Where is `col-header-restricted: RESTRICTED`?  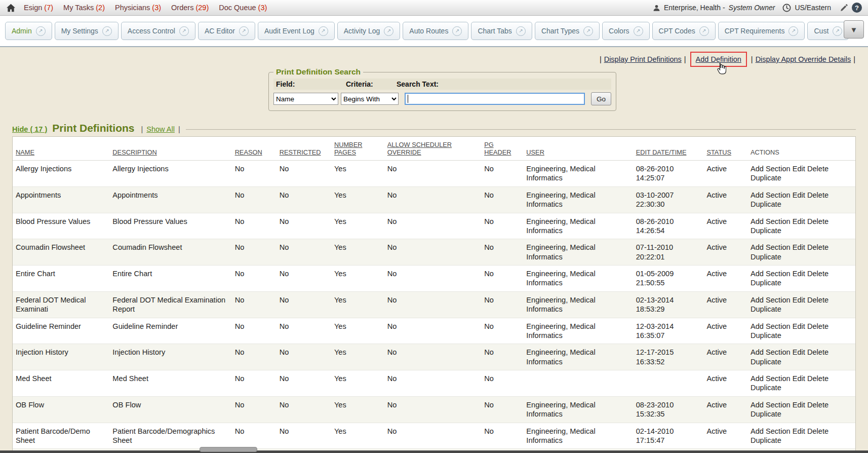 col-header-restricted: RESTRICTED is located at coordinates (304, 149).